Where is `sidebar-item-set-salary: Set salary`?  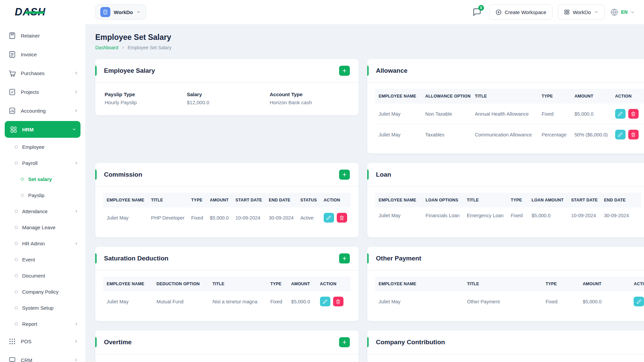 sidebar-item-set-salary: Set salary is located at coordinates (43, 179).